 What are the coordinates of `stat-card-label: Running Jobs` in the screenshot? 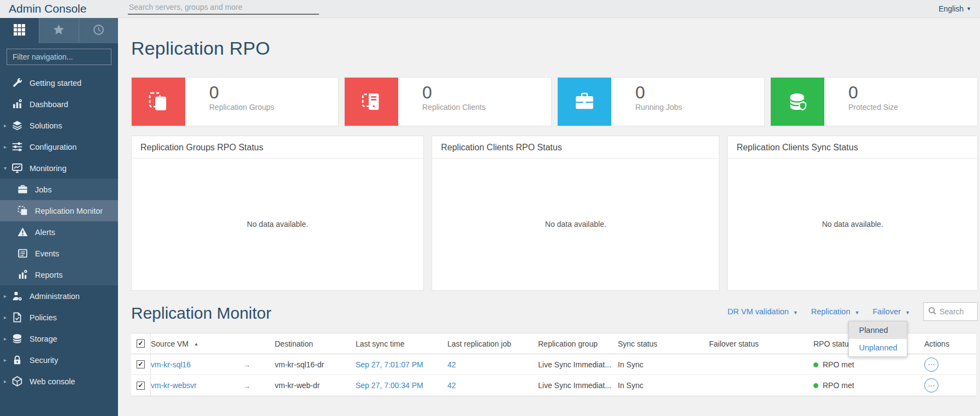 It's located at (659, 107).